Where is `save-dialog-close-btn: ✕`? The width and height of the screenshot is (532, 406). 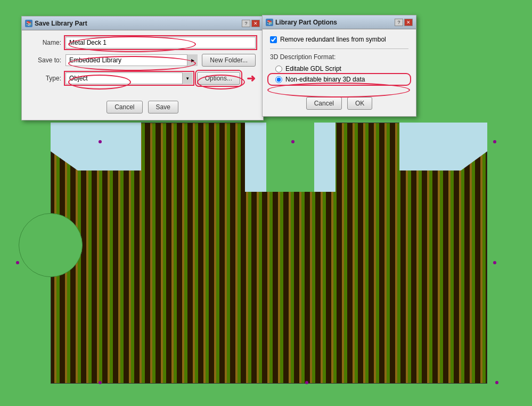 save-dialog-close-btn: ✕ is located at coordinates (256, 23).